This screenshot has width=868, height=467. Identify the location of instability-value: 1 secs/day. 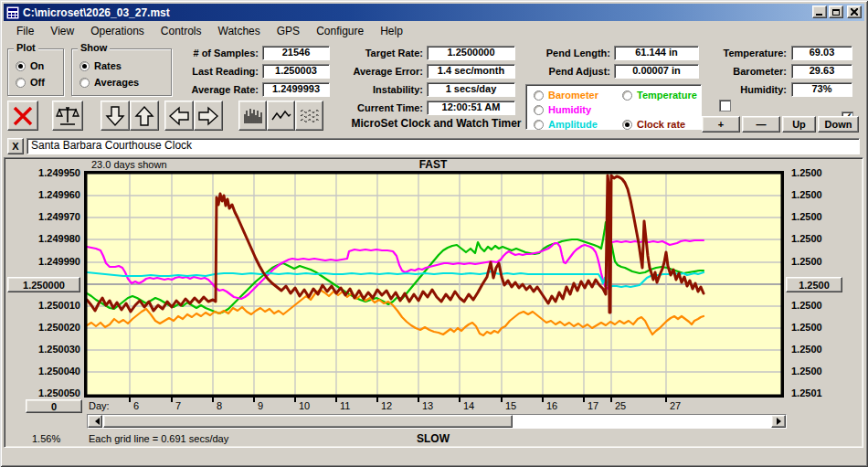
(471, 90).